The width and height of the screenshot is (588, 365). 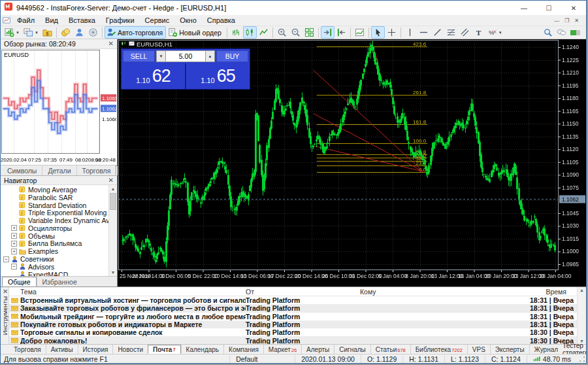 I want to click on navigator-item-11: ExpertMACD, so click(x=59, y=273).